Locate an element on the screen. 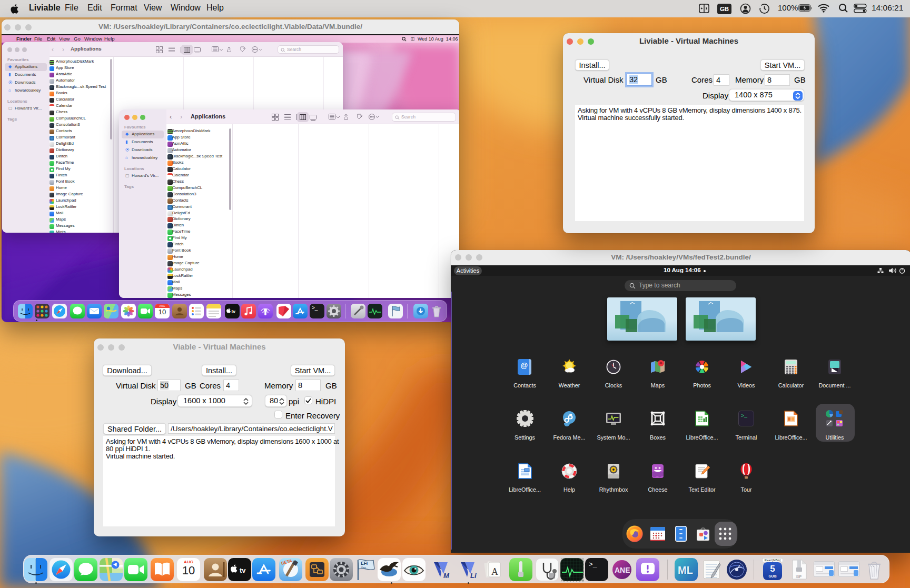 The height and width of the screenshot is (588, 910). svg-text: ANE is located at coordinates (622, 570).